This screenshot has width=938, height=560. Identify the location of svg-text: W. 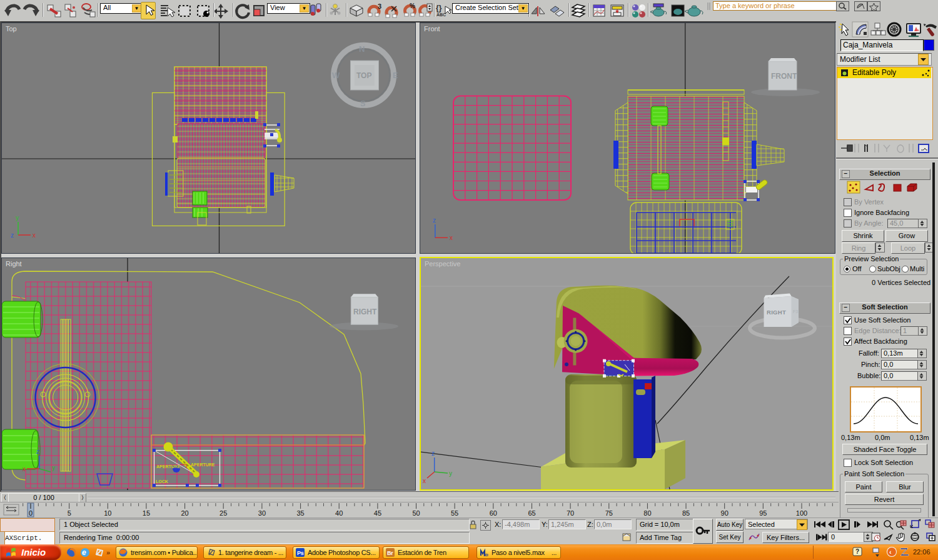
(336, 75).